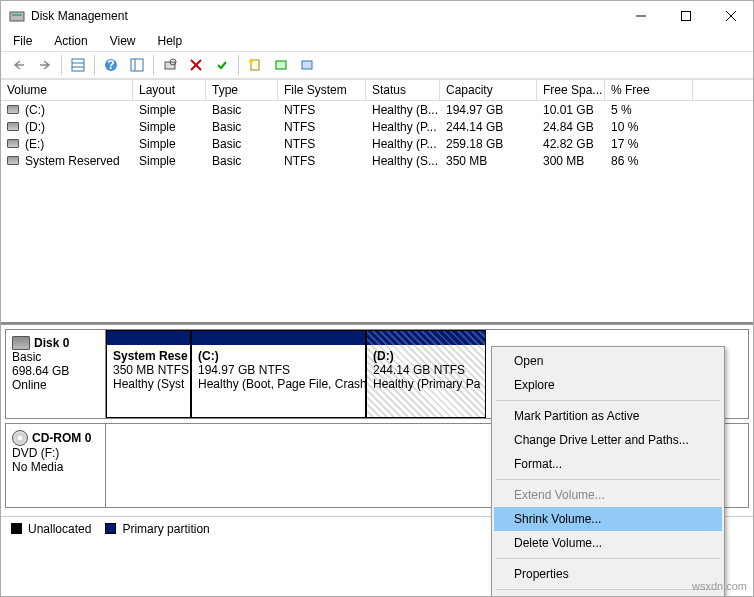  I want to click on list-row: (D:)SimpleBasicNTFSHealthy (P...244.14 G…, so click(377, 126).